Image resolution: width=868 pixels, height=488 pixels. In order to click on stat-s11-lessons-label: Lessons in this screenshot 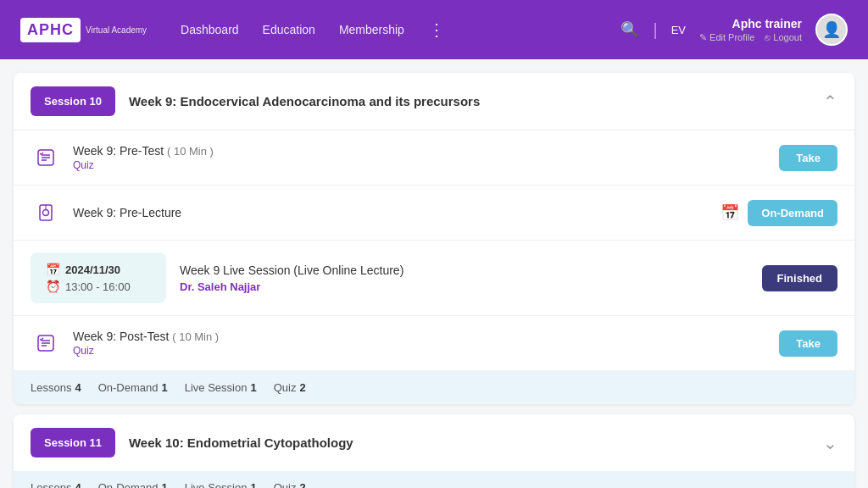, I will do `click(51, 485)`.